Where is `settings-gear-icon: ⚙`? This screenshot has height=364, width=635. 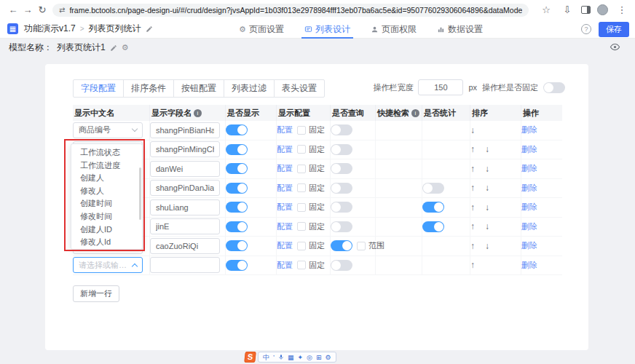 settings-gear-icon: ⚙ is located at coordinates (328, 357).